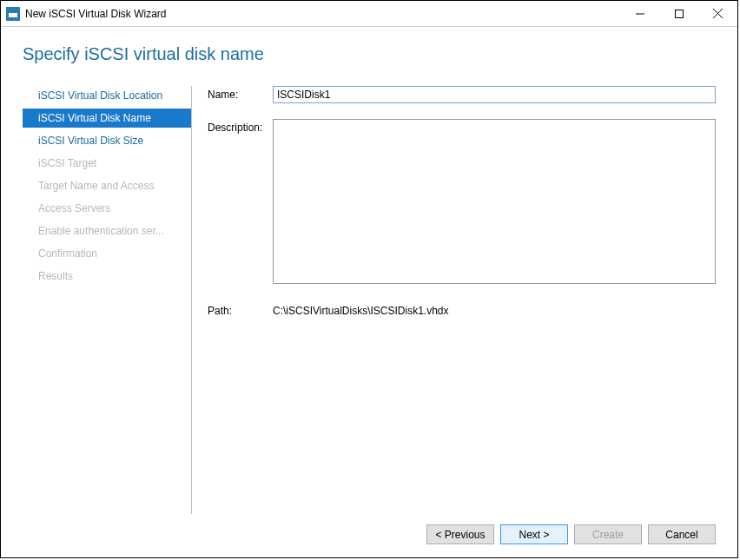  I want to click on step-results: Results, so click(107, 276).